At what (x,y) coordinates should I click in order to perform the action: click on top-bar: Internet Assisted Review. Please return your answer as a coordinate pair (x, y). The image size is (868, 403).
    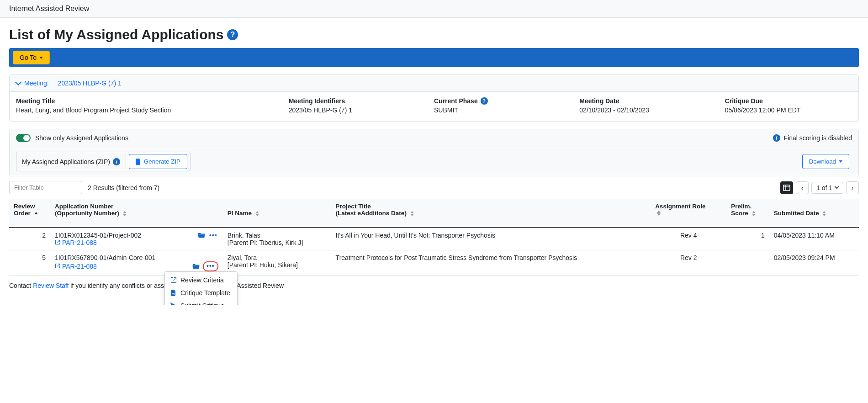
    Looking at the image, I should click on (434, 9).